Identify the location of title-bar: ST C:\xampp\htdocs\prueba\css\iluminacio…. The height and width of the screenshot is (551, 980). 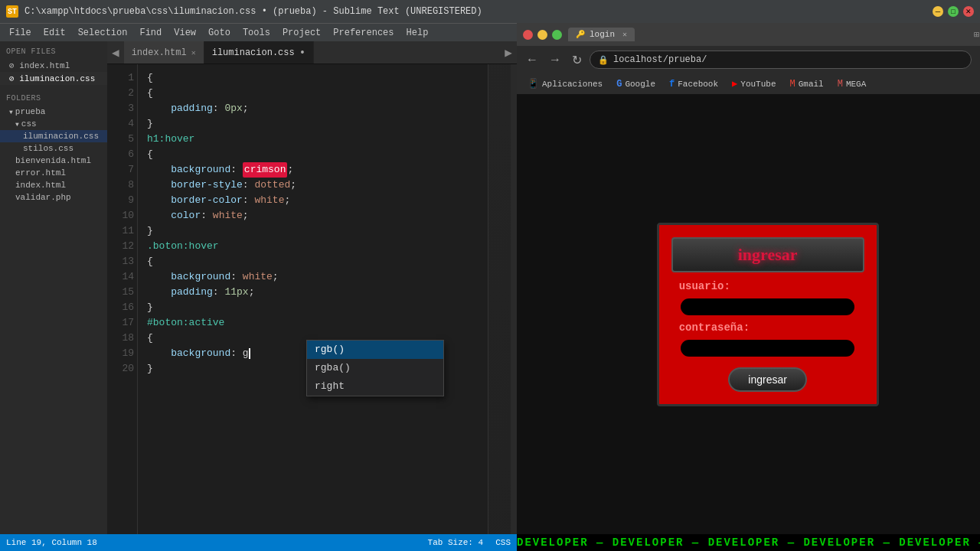
(490, 11).